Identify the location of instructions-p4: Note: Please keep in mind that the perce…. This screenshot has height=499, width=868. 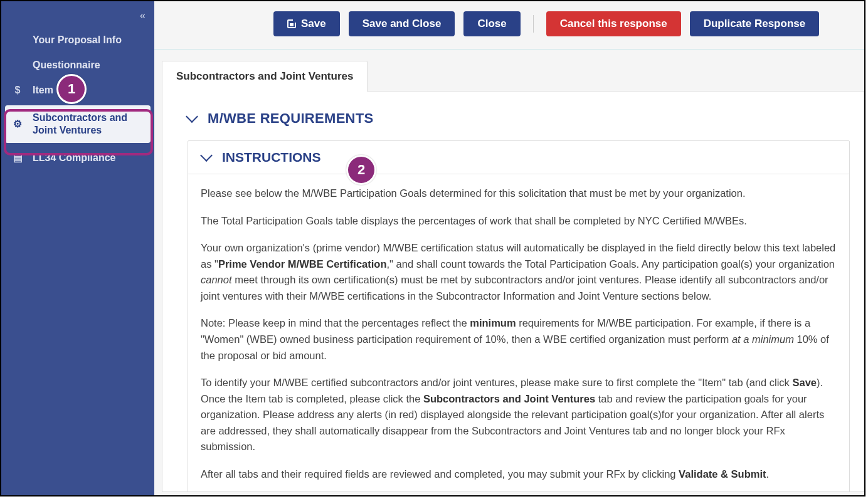
(519, 340).